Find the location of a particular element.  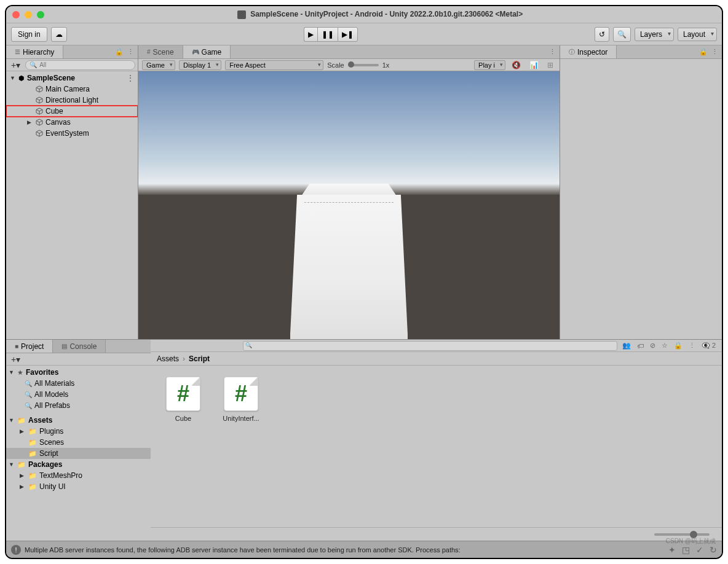

play-focus-dropdown: Play i is located at coordinates (489, 65).